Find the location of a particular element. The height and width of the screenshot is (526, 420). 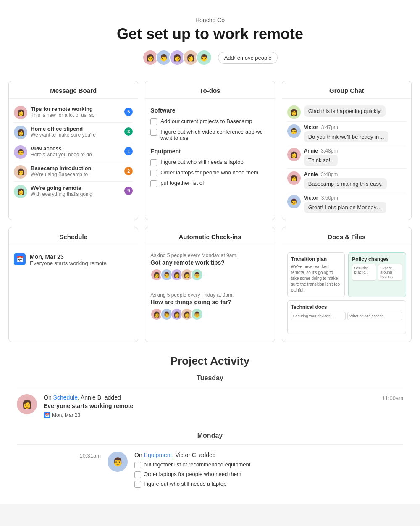

chat-message: 👩 Annie 3:48pm Basecamp is making this e… is located at coordinates (347, 181).